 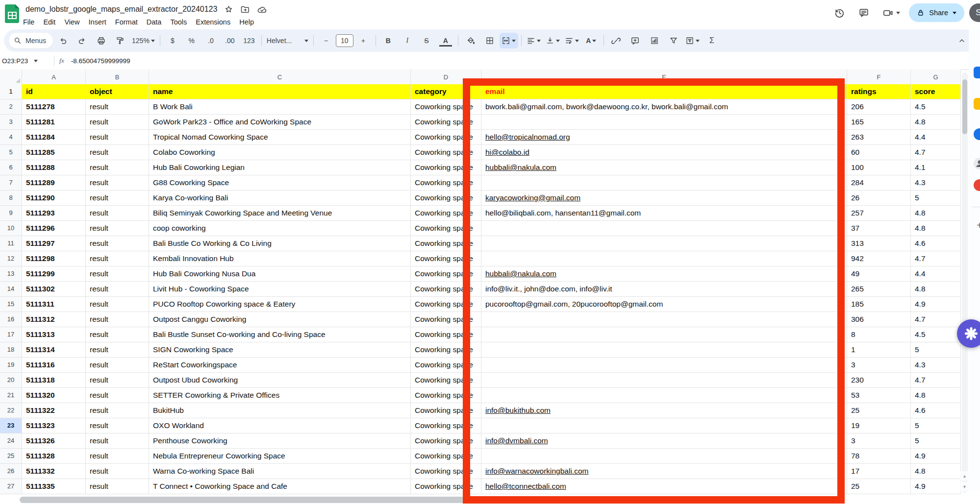 What do you see at coordinates (280, 122) in the screenshot?
I see `cell-name: GoWork Park23 - Office and CoWorking Spa…` at bounding box center [280, 122].